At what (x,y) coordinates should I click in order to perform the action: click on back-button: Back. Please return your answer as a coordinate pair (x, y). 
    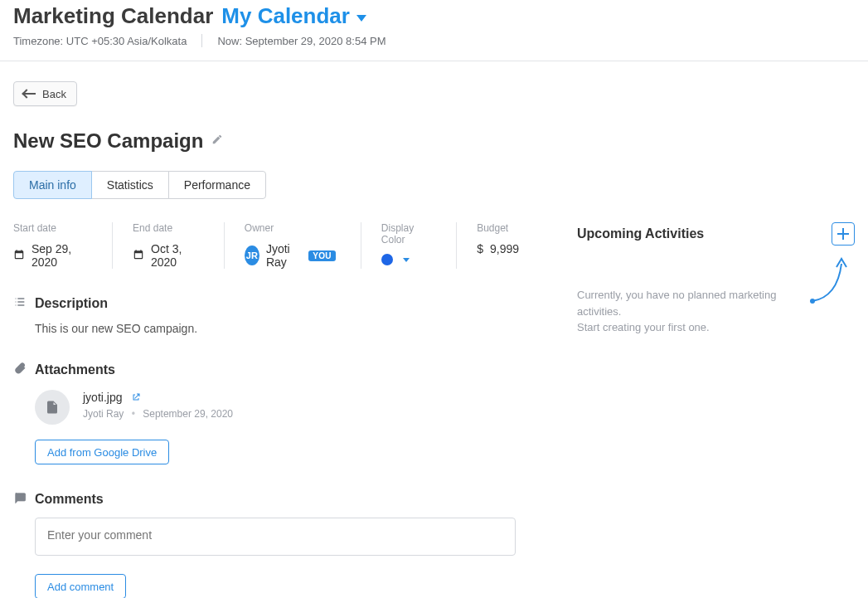
    Looking at the image, I should click on (45, 94).